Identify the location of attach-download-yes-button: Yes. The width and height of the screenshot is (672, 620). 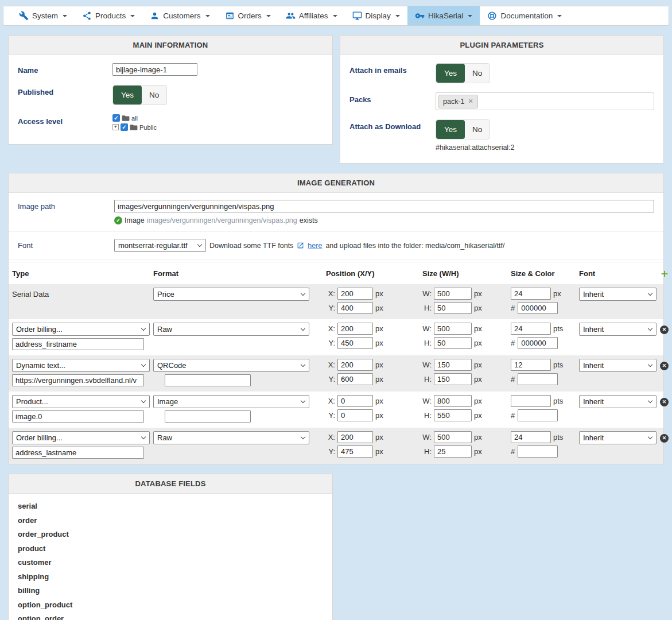
(450, 130).